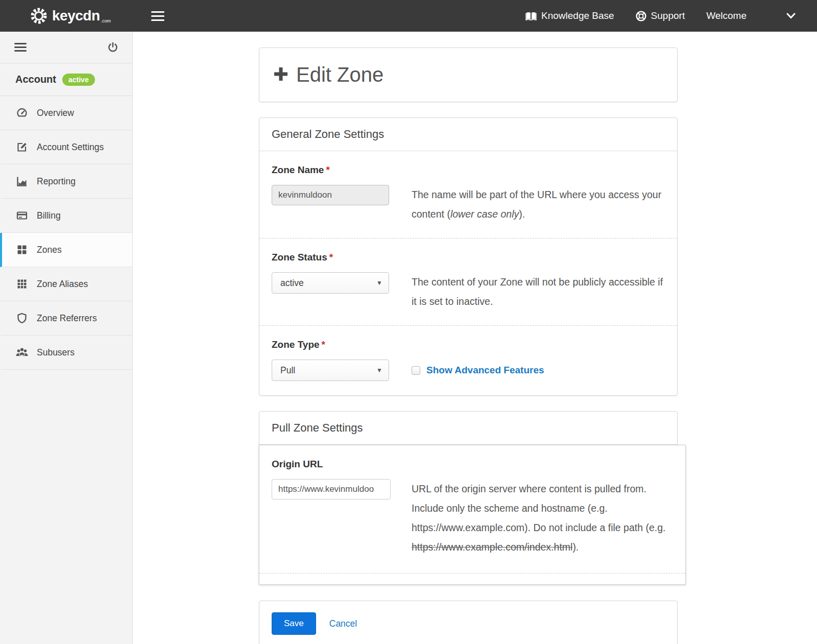 This screenshot has height=644, width=817. Describe the element at coordinates (294, 624) in the screenshot. I see `save-button: Save` at that location.